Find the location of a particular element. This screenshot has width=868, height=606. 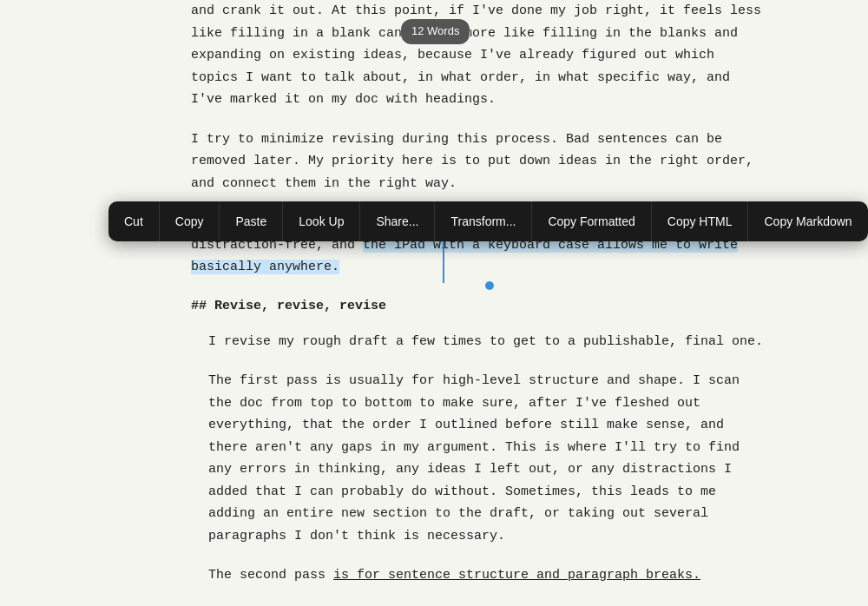

selection-handle-bottom is located at coordinates (490, 286).